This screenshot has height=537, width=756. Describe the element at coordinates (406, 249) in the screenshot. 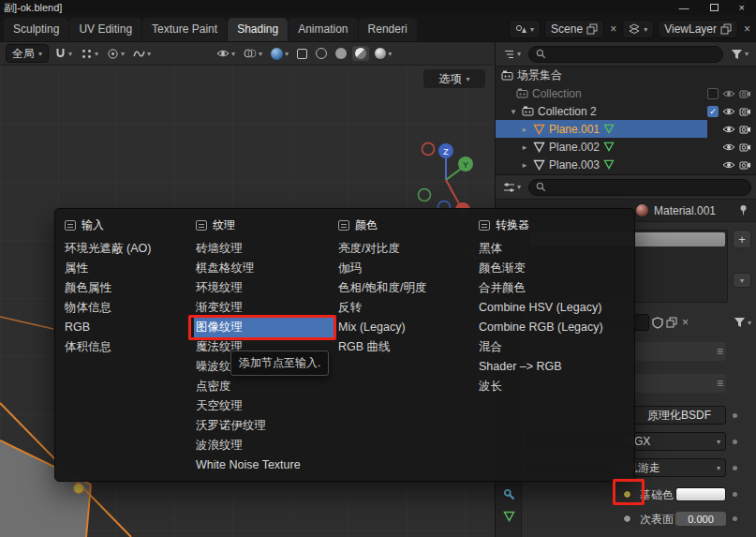

I see `menu-item: 亮度/对比度` at that location.